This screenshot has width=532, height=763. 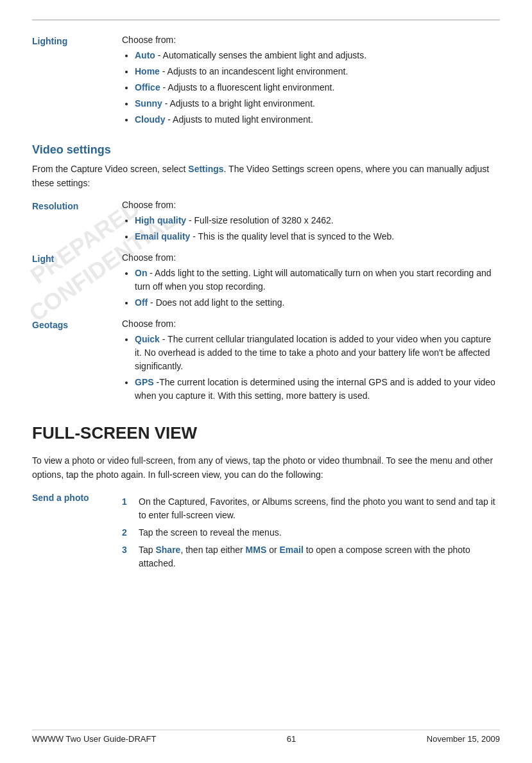 I want to click on full-screen-heading: FULL-SCREEN VIEW, so click(x=266, y=433).